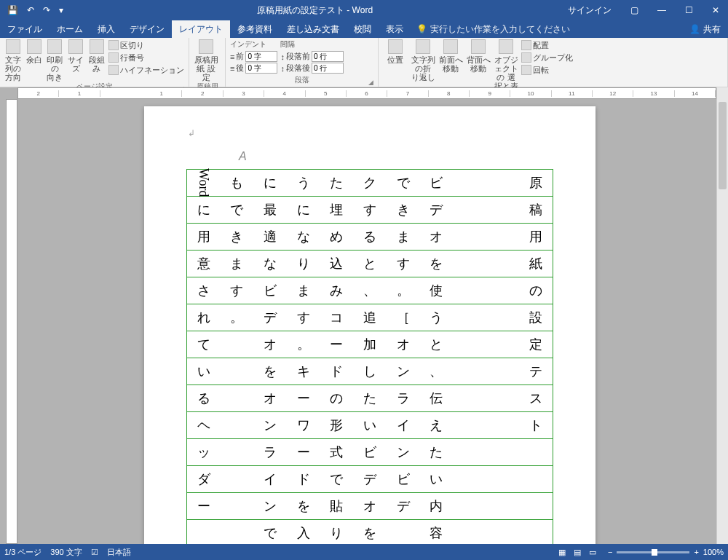 The width and height of the screenshot is (728, 560). What do you see at coordinates (536, 399) in the screenshot?
I see `genkou-cell: ス` at bounding box center [536, 399].